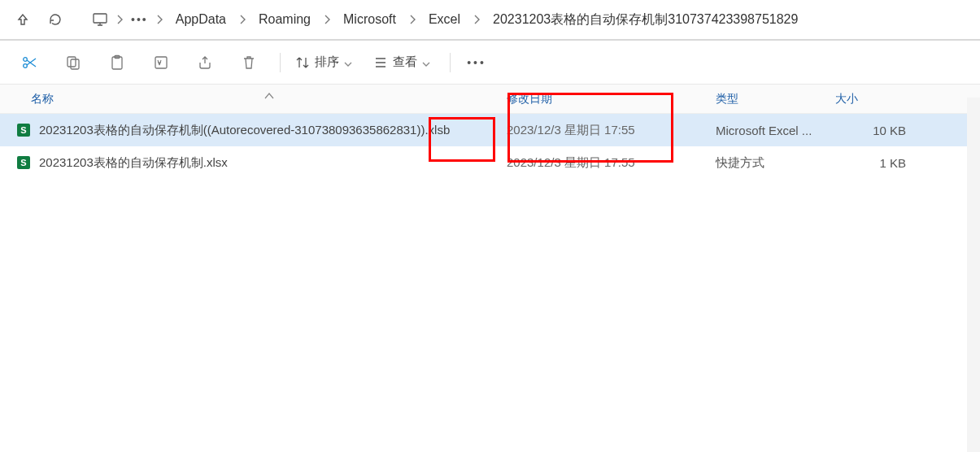 The width and height of the screenshot is (980, 452). I want to click on col-header-name: 名称, so click(246, 99).